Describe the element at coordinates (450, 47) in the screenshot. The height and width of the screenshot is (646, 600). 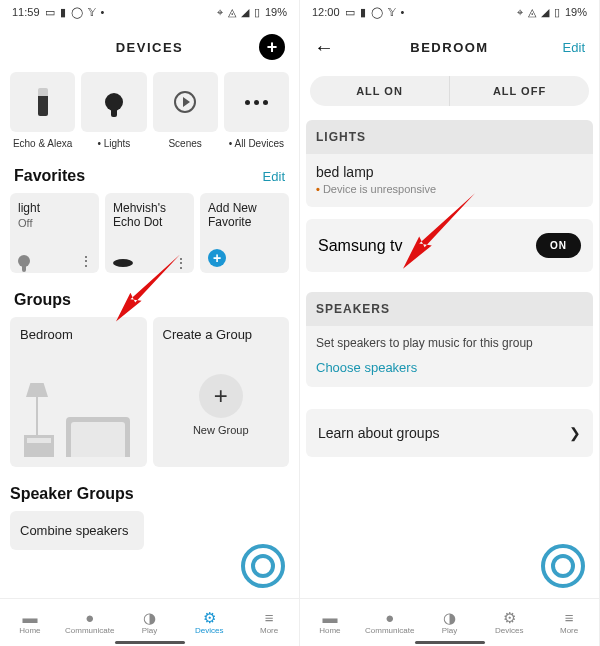
I see `header: ← BEDROOM Edit` at that location.